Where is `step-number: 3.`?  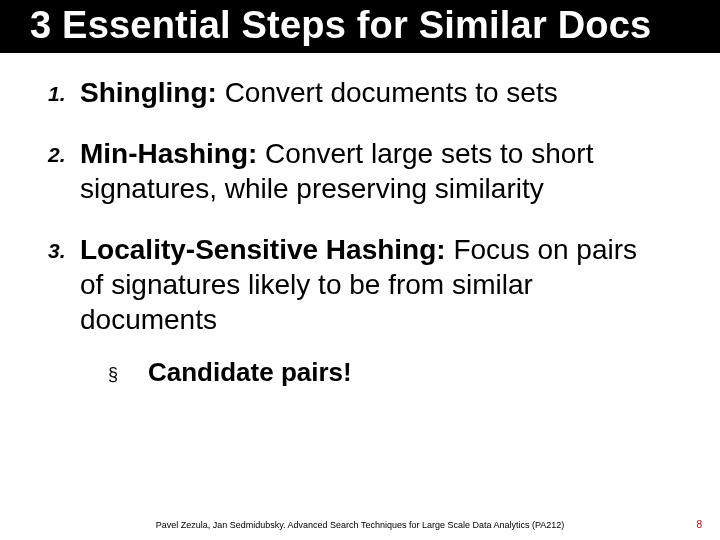
step-number: 3. is located at coordinates (64, 284).